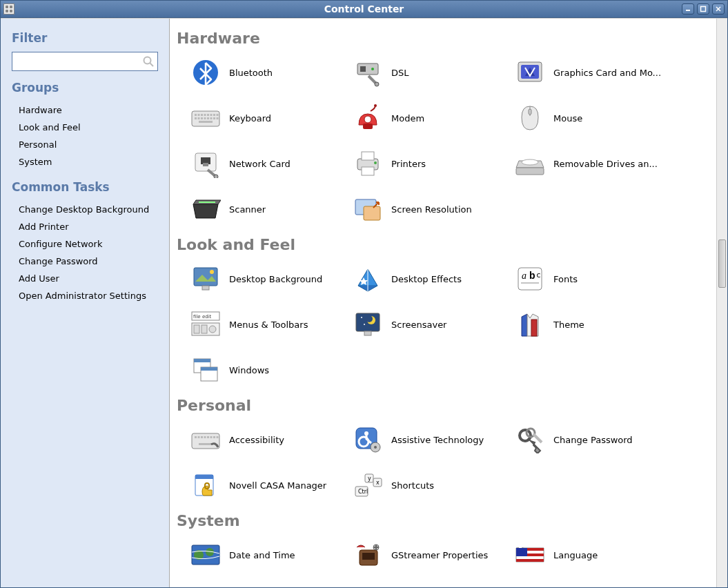  What do you see at coordinates (433, 279) in the screenshot?
I see `tile-desktop-effects: Desktop Effects` at bounding box center [433, 279].